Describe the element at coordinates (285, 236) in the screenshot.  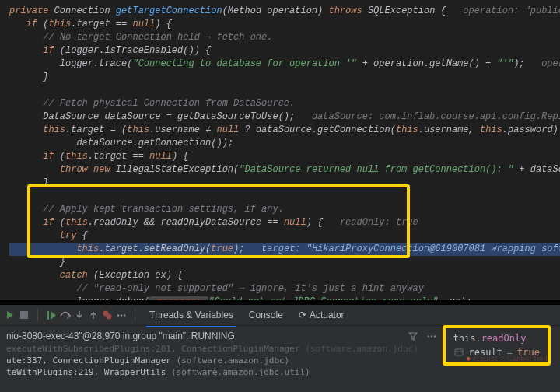
I see `code-line: try {` at that location.